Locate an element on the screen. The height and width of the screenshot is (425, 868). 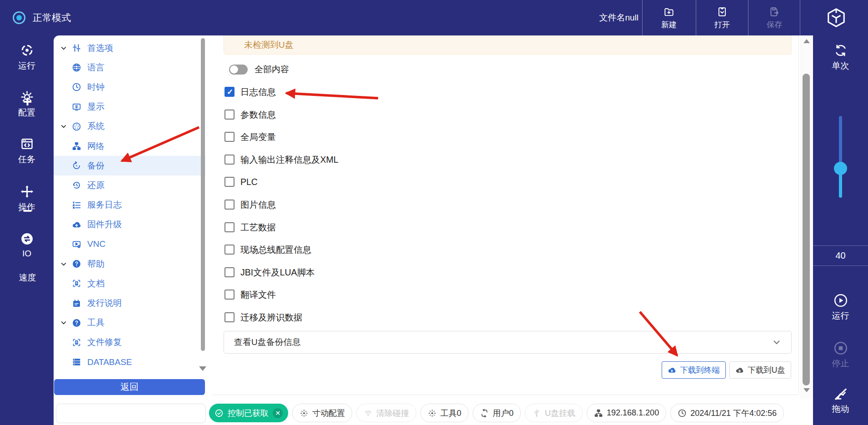
menu-item-release-notes: 发行说明 is located at coordinates (130, 303).